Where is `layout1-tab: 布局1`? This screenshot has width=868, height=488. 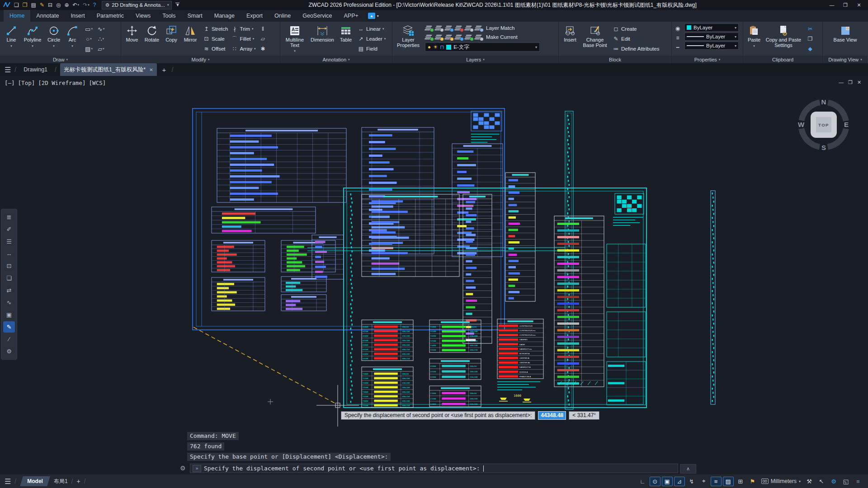 layout1-tab: 布局1 is located at coordinates (61, 482).